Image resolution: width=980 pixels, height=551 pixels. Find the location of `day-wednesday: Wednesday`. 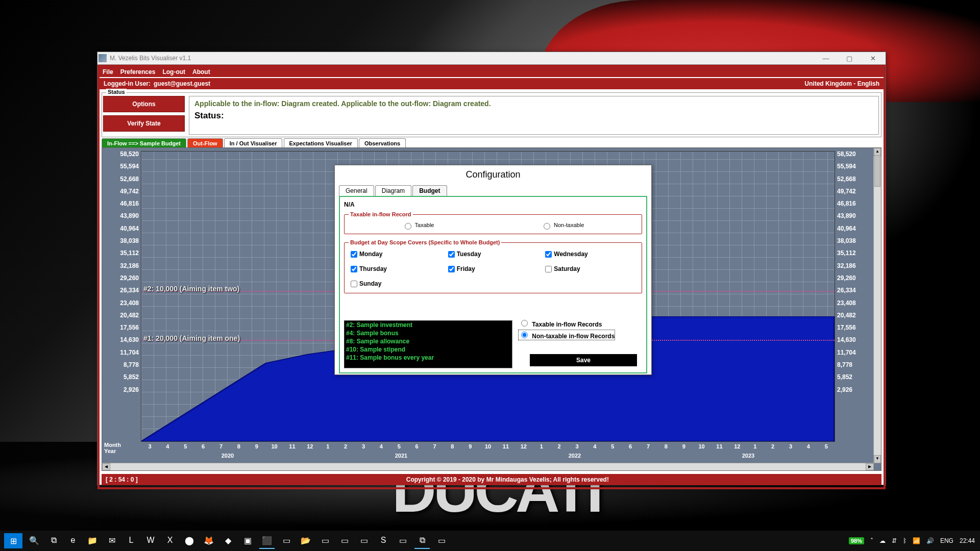

day-wednesday: Wednesday is located at coordinates (590, 254).